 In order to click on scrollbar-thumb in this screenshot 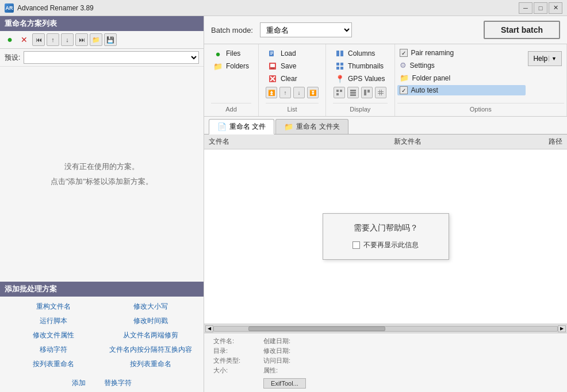, I will do `click(317, 329)`.